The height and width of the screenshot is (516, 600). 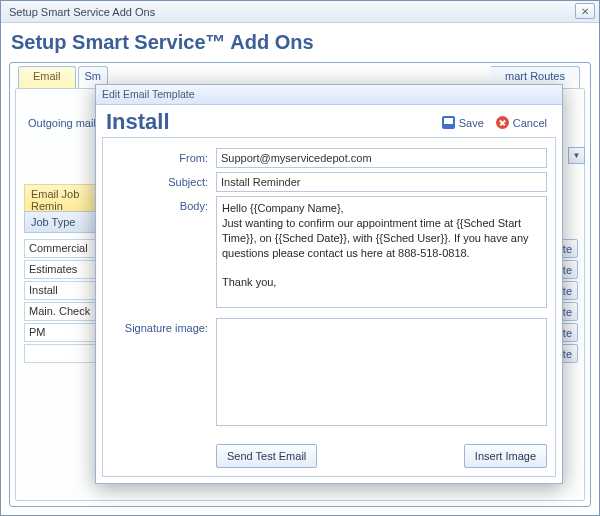 What do you see at coordinates (522, 122) in the screenshot?
I see `cancel-button: Cancel` at bounding box center [522, 122].